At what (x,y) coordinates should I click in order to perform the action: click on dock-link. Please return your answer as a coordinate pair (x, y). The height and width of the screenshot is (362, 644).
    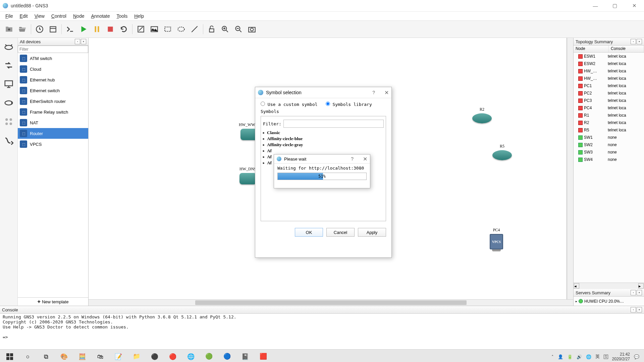
    Looking at the image, I should click on (9, 140).